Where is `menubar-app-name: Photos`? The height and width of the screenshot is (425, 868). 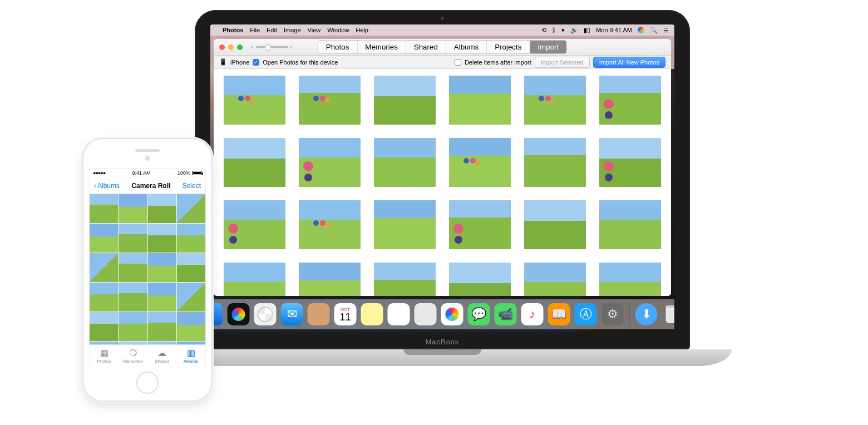
menubar-app-name: Photos is located at coordinates (233, 30).